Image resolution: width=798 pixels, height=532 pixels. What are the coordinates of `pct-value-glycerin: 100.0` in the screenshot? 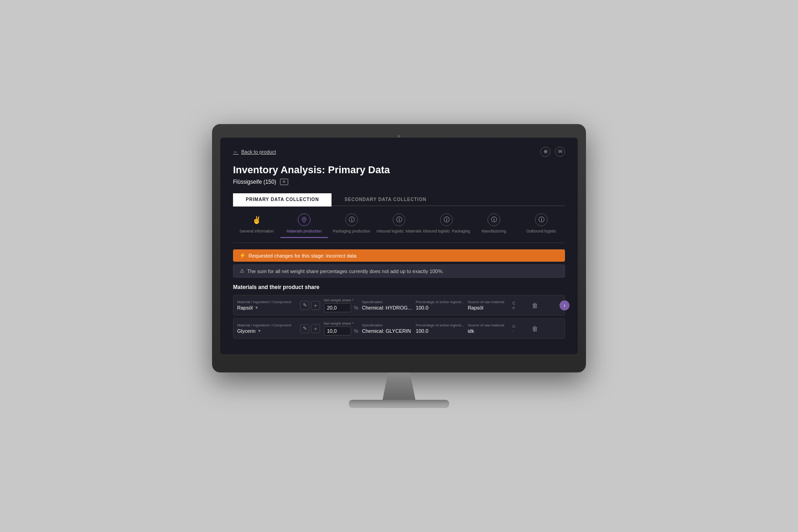 It's located at (440, 331).